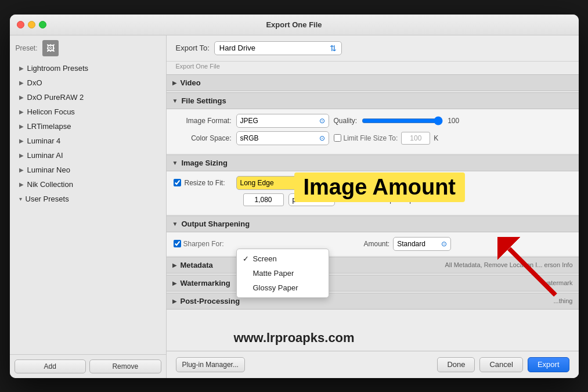 The width and height of the screenshot is (588, 392). Describe the element at coordinates (178, 182) in the screenshot. I see `resize-to-fit-checkbox` at that location.